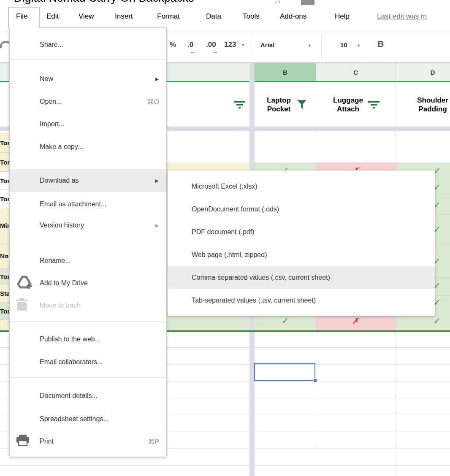  Describe the element at coordinates (62, 225) in the screenshot. I see `file-menu-item-label: Version history` at that location.